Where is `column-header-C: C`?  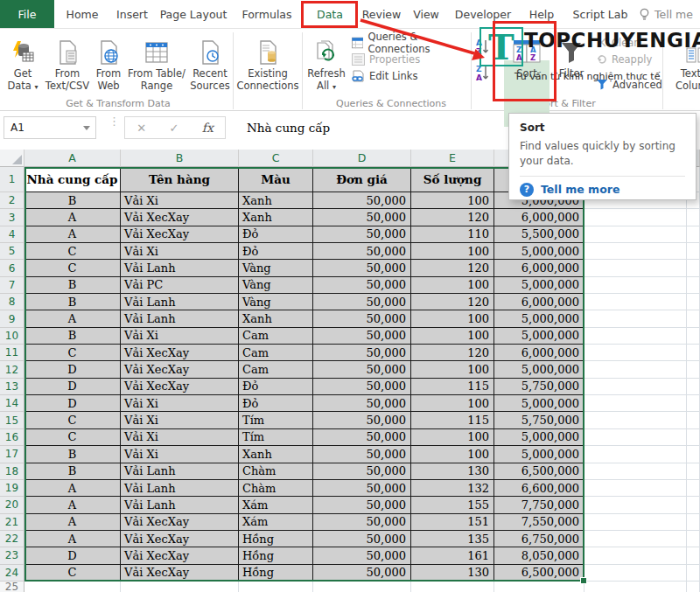 column-header-C: C is located at coordinates (276, 158).